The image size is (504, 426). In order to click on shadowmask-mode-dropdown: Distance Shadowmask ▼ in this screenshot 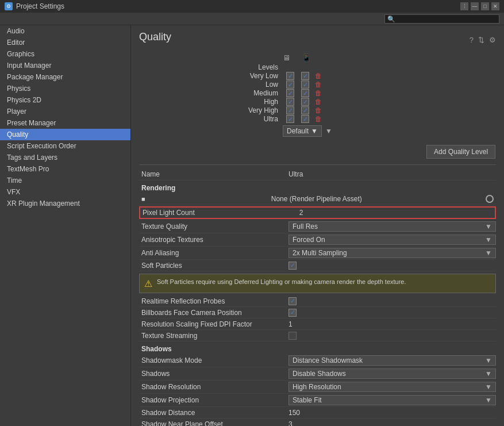, I will do `click(392, 360)`.